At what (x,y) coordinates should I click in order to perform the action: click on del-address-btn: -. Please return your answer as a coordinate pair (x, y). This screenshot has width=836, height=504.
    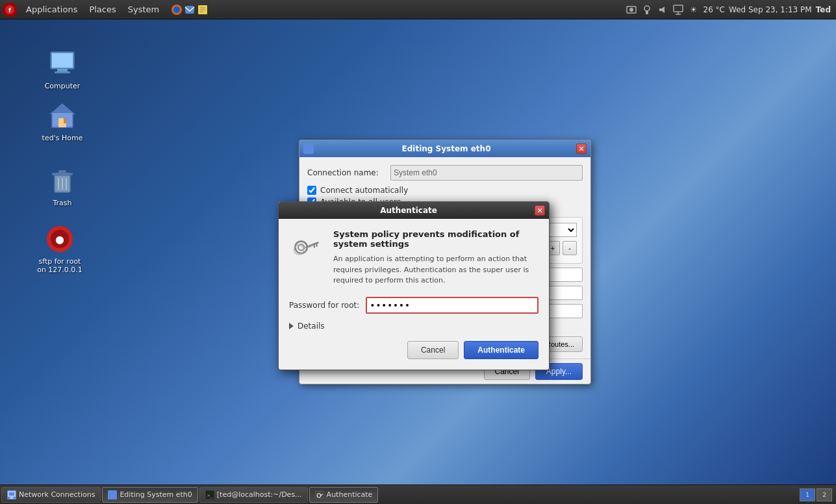
    Looking at the image, I should click on (570, 248).